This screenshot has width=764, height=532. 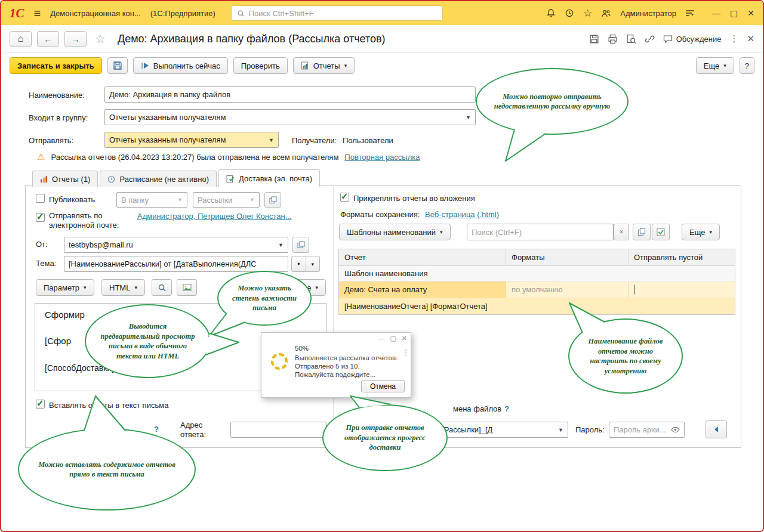 I want to click on send-empty-cell, so click(x=682, y=290).